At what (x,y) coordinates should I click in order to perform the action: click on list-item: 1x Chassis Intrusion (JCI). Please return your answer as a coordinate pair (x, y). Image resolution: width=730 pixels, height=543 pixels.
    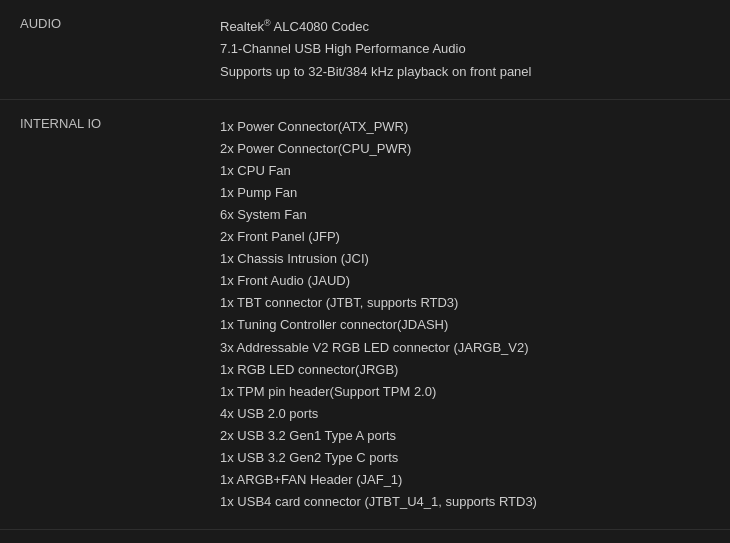
    Looking at the image, I should click on (465, 259).